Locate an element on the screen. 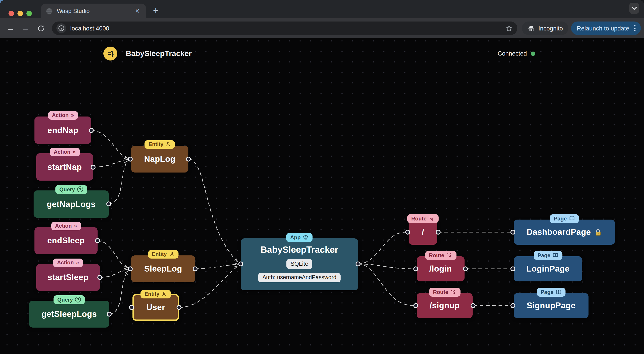  node-route-login: Route /login is located at coordinates (440, 269).